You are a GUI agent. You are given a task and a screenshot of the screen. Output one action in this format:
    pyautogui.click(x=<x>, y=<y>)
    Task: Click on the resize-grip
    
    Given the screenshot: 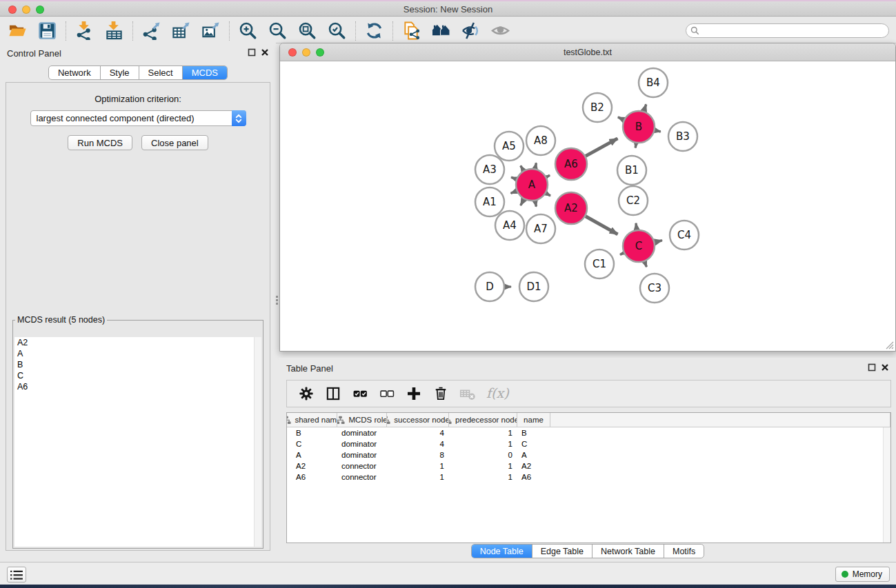 What is the action you would take?
    pyautogui.click(x=889, y=345)
    